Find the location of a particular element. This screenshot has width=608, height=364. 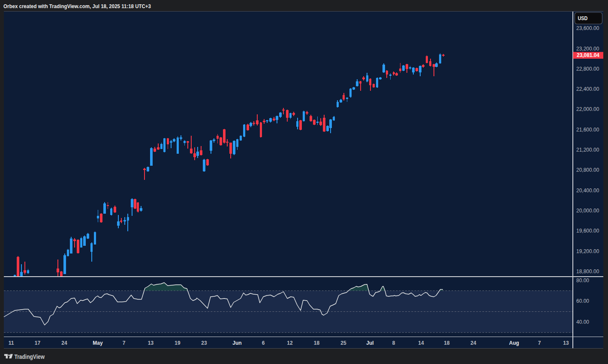

svg-text: 20,000.00 is located at coordinates (588, 211).